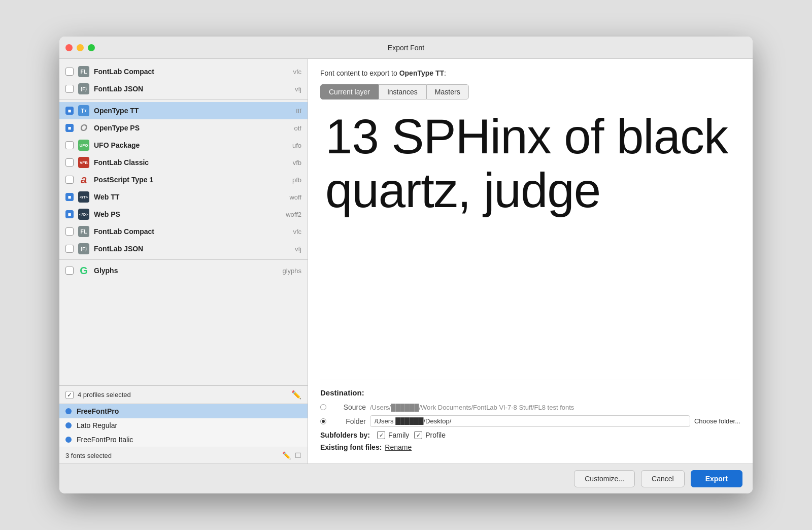 The height and width of the screenshot is (530, 812). I want to click on customize-button: Customize..., so click(604, 479).